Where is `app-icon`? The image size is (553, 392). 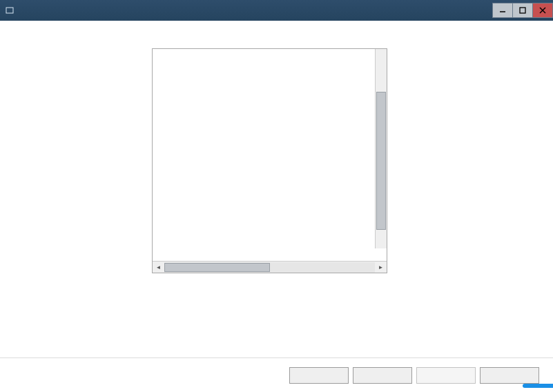
app-icon is located at coordinates (10, 10).